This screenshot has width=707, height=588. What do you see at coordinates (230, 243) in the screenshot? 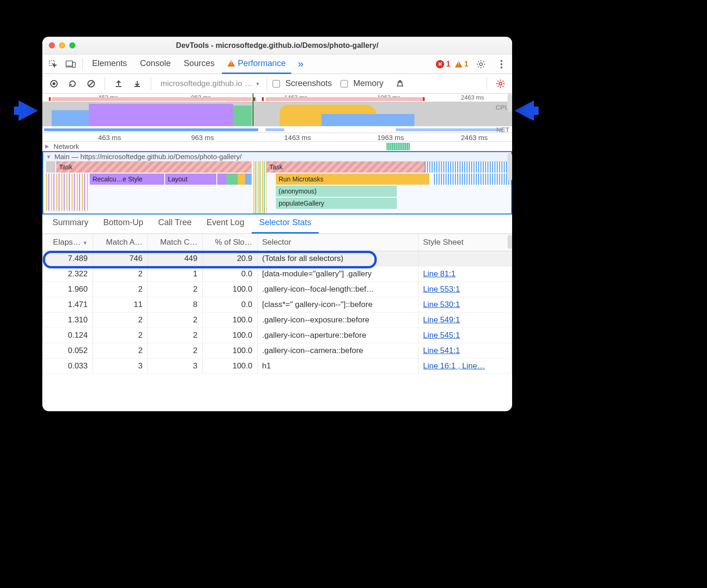
I see `col-pct-slow: % of Slo…` at bounding box center [230, 243].